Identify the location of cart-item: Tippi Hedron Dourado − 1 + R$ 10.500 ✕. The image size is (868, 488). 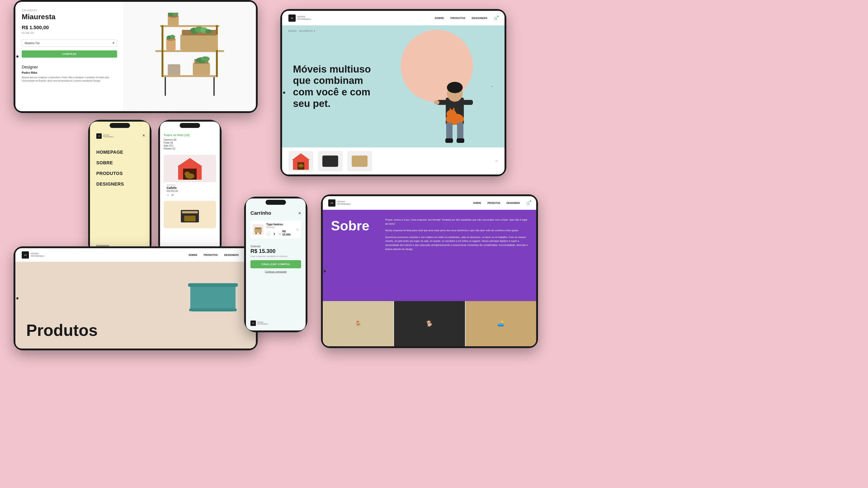
(276, 230).